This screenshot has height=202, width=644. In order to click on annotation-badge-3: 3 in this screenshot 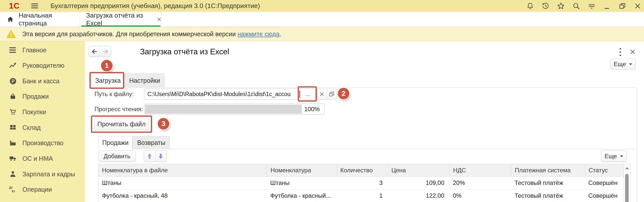, I will do `click(163, 124)`.